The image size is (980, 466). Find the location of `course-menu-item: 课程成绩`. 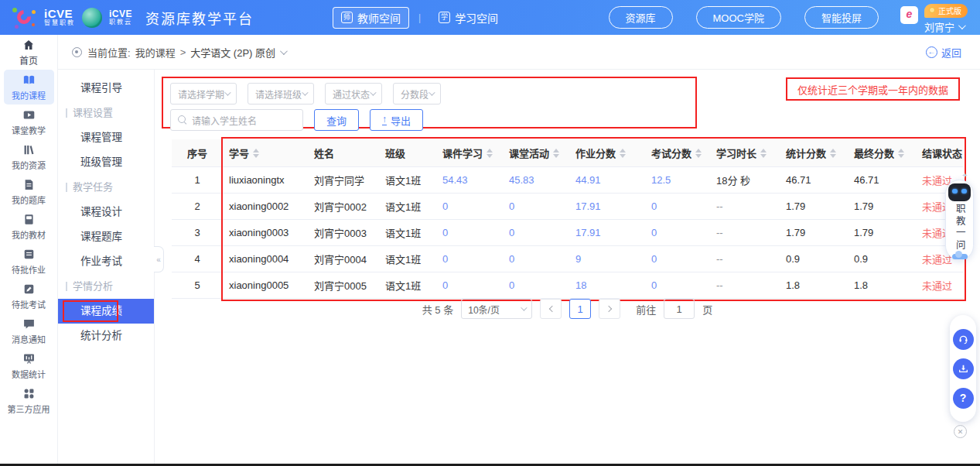

course-menu-item: 课程成绩 is located at coordinates (106, 311).